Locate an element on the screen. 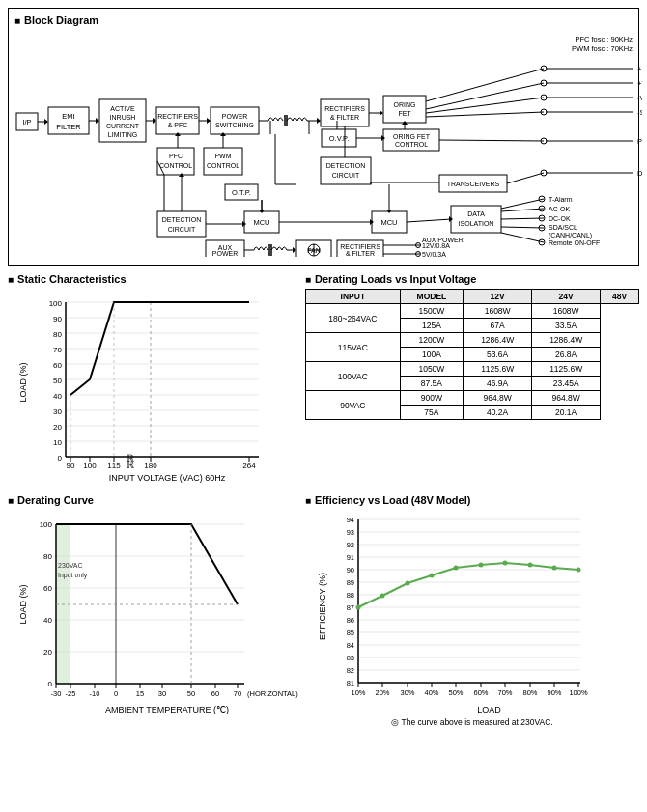 This screenshot has height=812, width=647. col-model: MODEL is located at coordinates (432, 297).